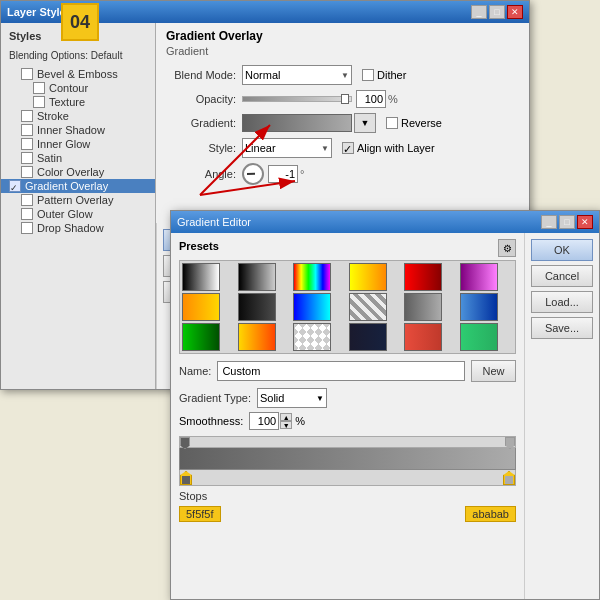  Describe the element at coordinates (423, 277) in the screenshot. I see `preset-red` at that location.